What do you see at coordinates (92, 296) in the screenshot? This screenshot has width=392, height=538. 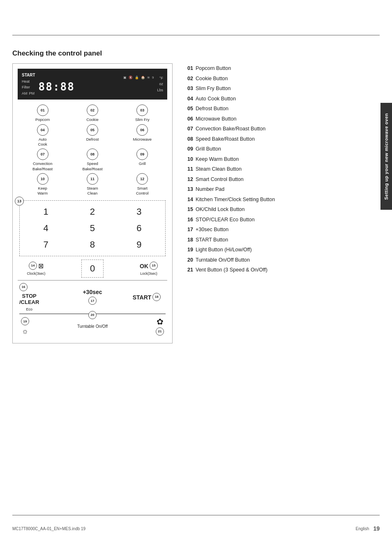 I see `stop-plus-start-row: 16 STOP/CLEAREco +30sec 17 START 18` at bounding box center [92, 296].